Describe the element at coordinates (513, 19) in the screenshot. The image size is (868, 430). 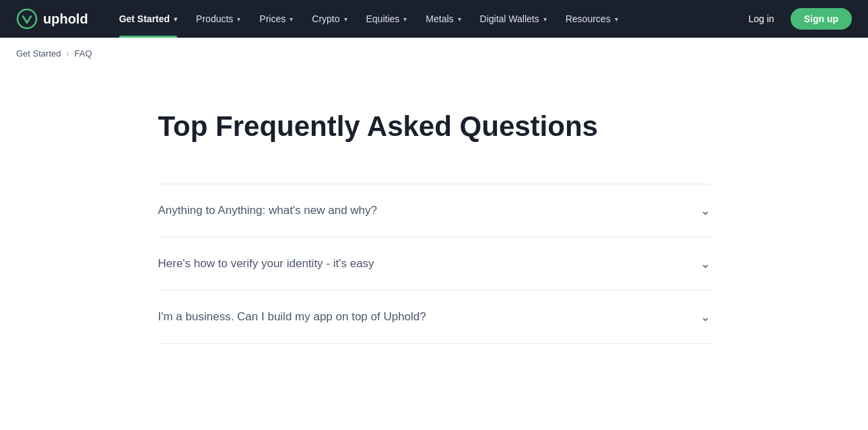
I see `nav-item-digital-wallets: Digital Wallets ▾` at that location.